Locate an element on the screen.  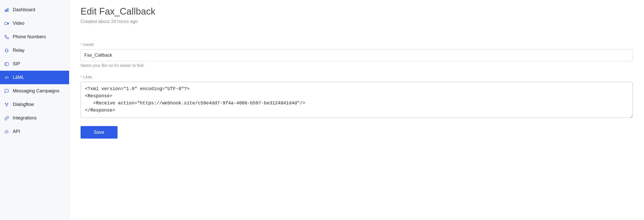
sidebar-item-api: API is located at coordinates (35, 132).